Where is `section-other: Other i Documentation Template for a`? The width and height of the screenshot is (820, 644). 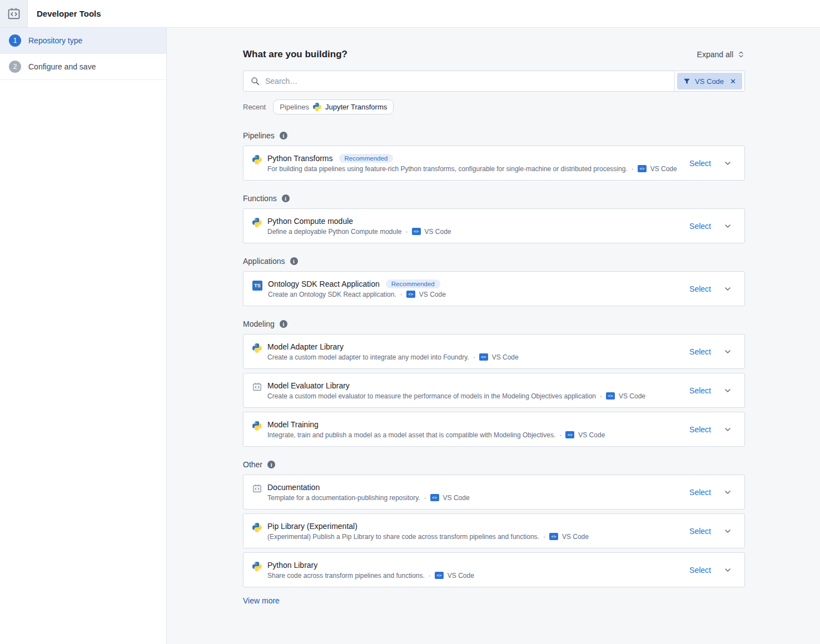
section-other: Other i Documentation Template for a is located at coordinates (494, 523).